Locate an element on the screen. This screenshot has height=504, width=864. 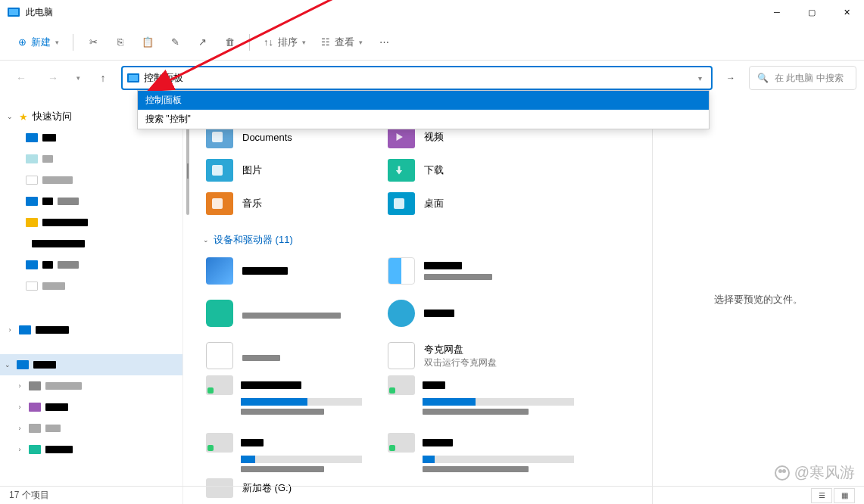
view-button: ☷ 查看 ▾ is located at coordinates (342, 42).